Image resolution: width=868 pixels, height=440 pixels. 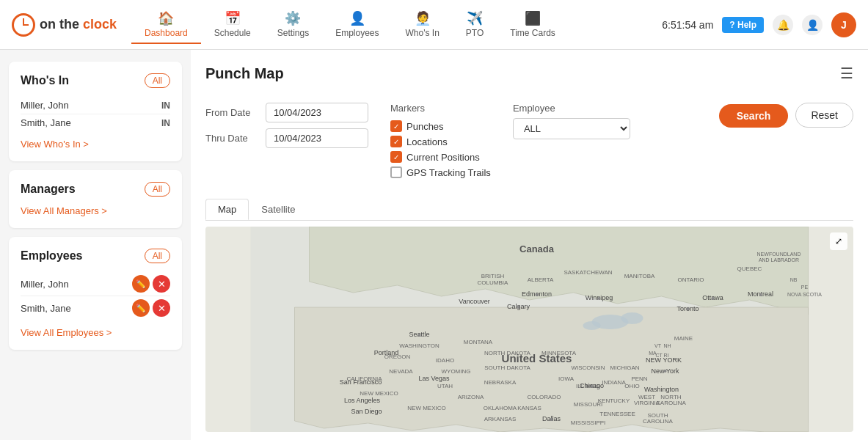 I want to click on svg-text: NOVA SCOTIA, so click(x=804, y=295).